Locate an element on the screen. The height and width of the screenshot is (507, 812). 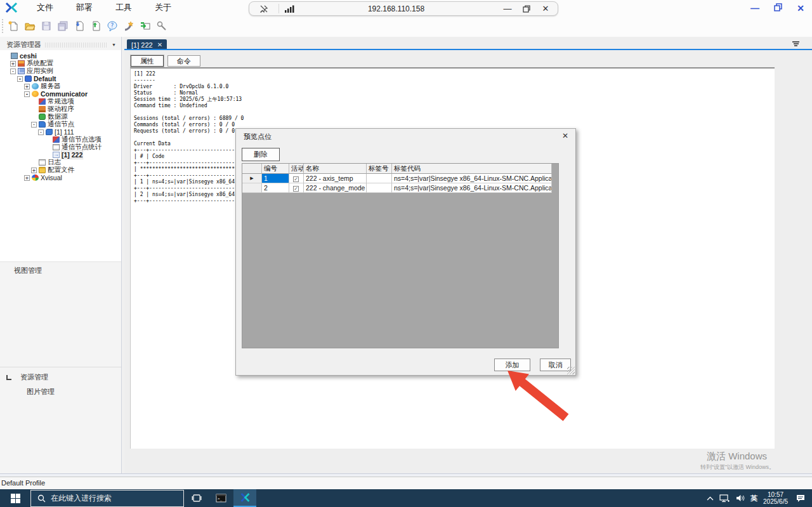
datasource-icon is located at coordinates (42, 117).